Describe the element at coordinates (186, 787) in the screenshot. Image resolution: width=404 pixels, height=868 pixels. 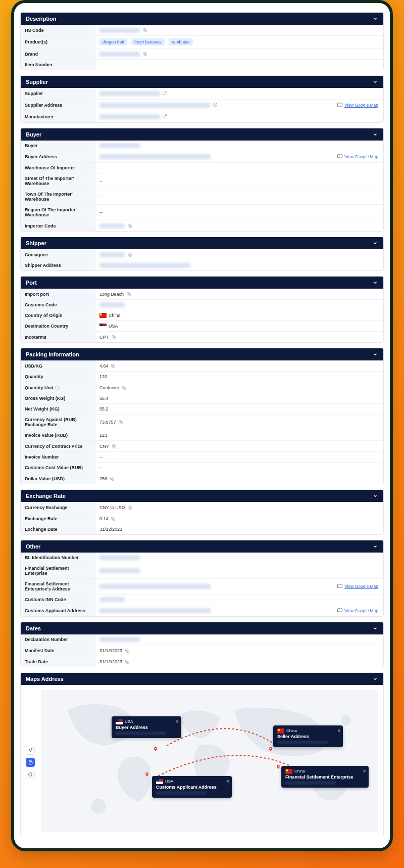
I see `map-card-title: Customs Applicant Address` at that location.